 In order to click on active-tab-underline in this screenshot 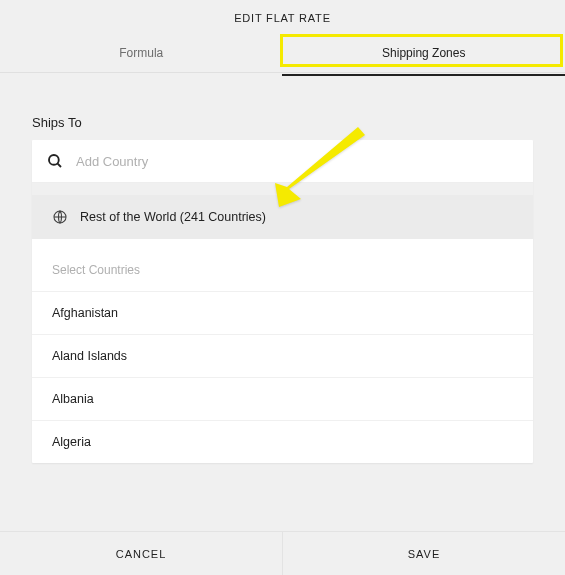, I will do `click(424, 75)`.